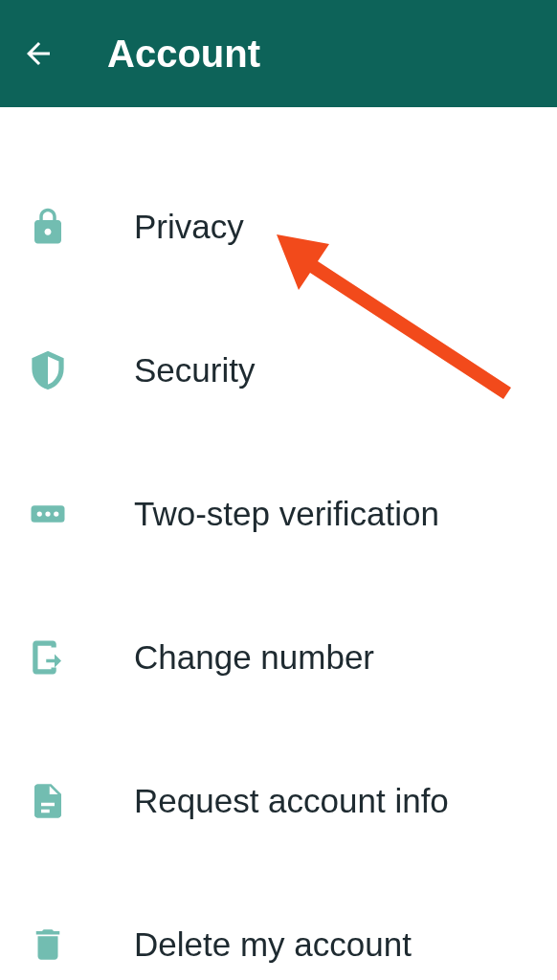 The height and width of the screenshot is (980, 557). I want to click on menu-item-label: Privacy, so click(189, 227).